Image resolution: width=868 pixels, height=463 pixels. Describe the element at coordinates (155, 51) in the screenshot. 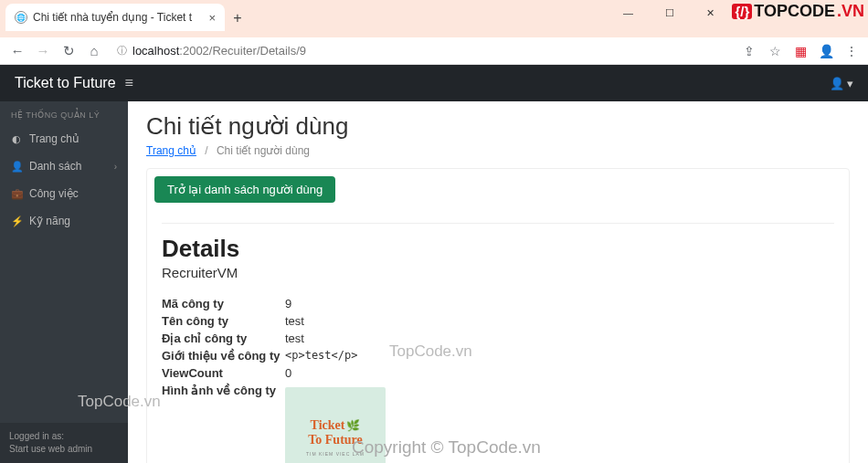

I see `url-host: localhost` at that location.